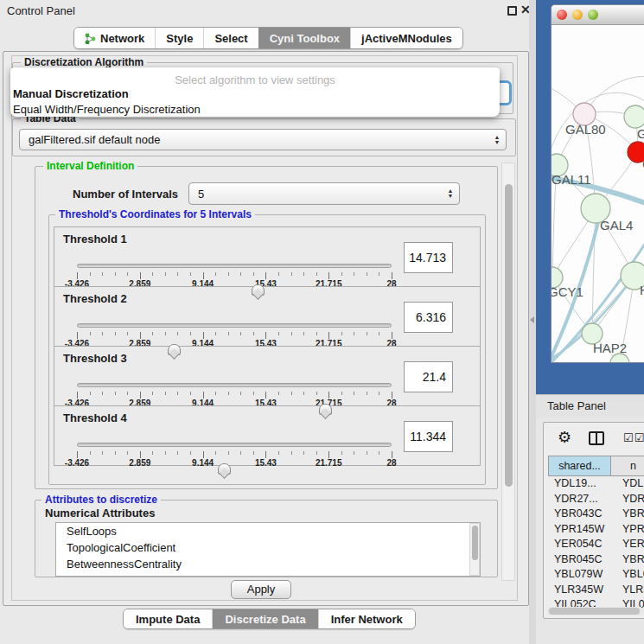  What do you see at coordinates (406, 38) in the screenshot?
I see `tab-jactivemnodules: jActiveMNodules` at bounding box center [406, 38].